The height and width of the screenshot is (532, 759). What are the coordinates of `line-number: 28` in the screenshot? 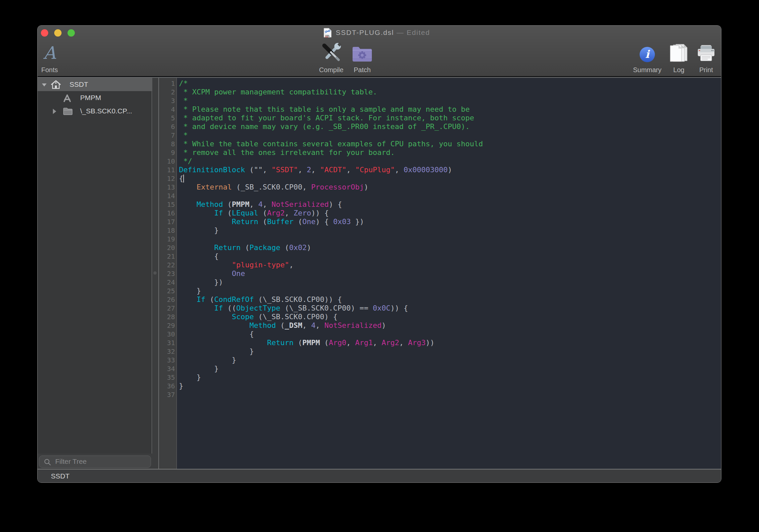 It's located at (167, 317).